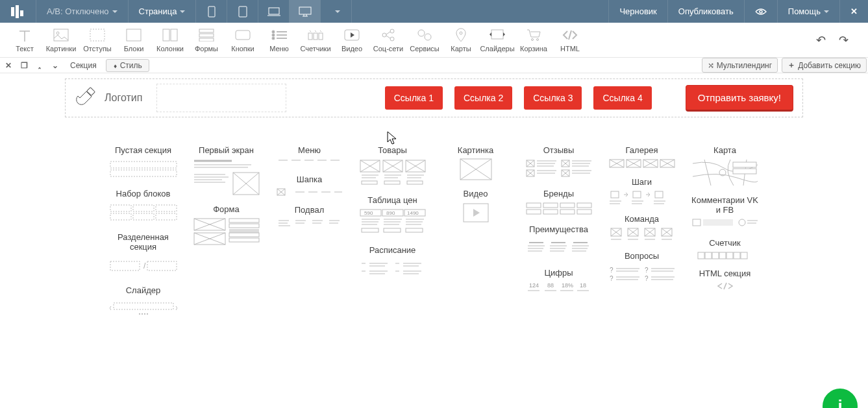 This screenshot has width=868, height=408. What do you see at coordinates (642, 228) in the screenshot?
I see `tpl-team: Команда` at bounding box center [642, 228].